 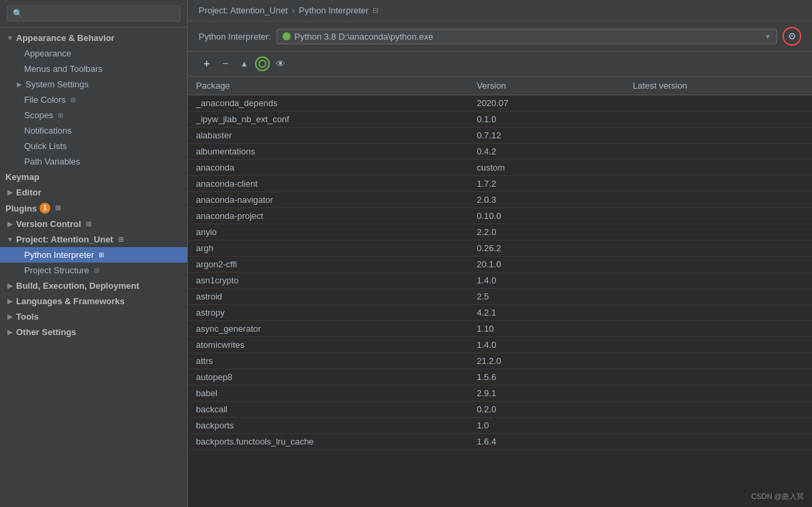 What do you see at coordinates (262, 64) in the screenshot?
I see `refresh-button` at bounding box center [262, 64].